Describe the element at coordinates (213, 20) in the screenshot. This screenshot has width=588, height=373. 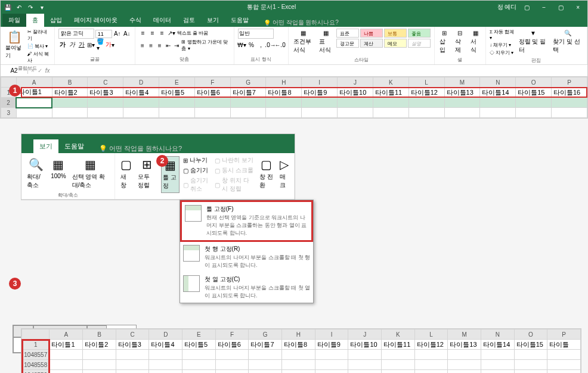
I see `view-tab: 보기` at that location.